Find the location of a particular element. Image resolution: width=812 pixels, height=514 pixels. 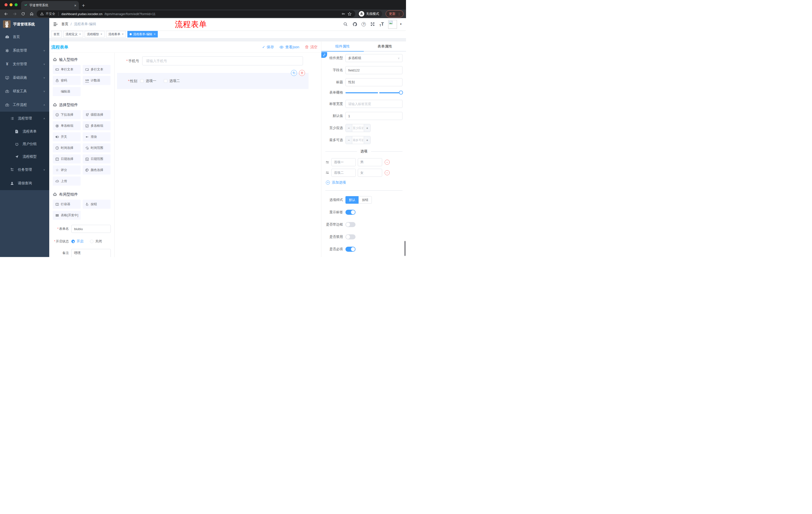

style-button-button: 按钮 is located at coordinates (365, 200).